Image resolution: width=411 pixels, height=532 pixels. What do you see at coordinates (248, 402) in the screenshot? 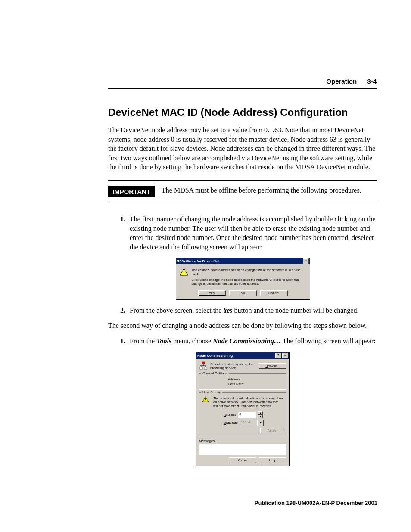
I see `new-setting-warning: The network data rate should not be chan…` at bounding box center [248, 402].